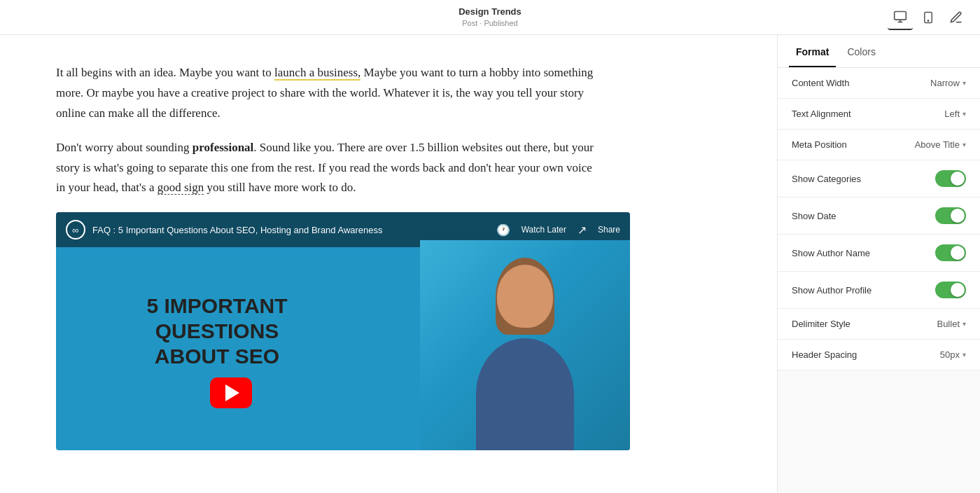  Describe the element at coordinates (503, 230) in the screenshot. I see `video-clock-icon: 🕐` at that location.